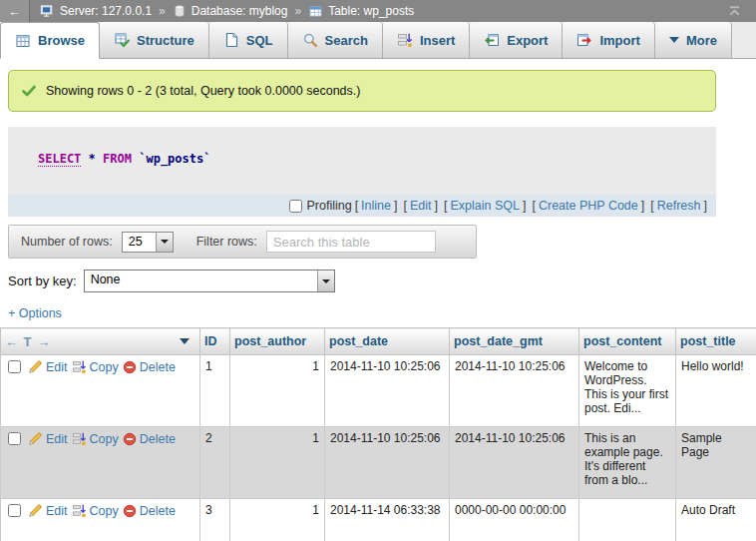 This screenshot has height=541, width=756. I want to click on tab-structure: Structure, so click(155, 40).